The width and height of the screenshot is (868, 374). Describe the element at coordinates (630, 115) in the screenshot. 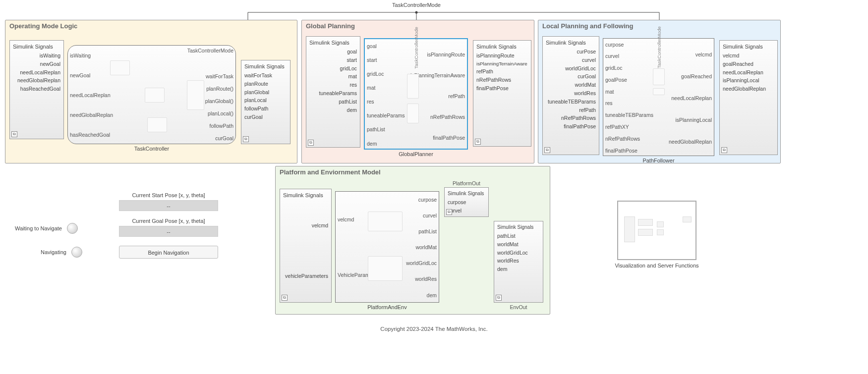

I see `inport: tuneableTEBParams` at that location.